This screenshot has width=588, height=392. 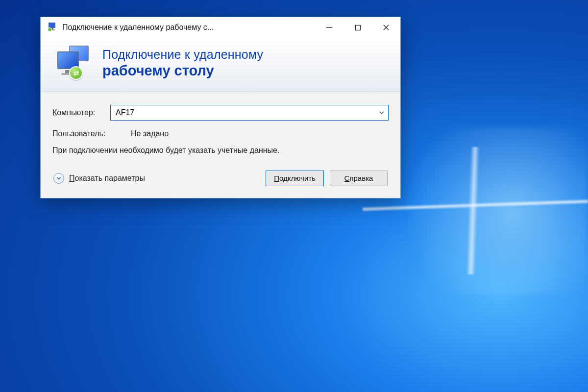 I want to click on user-row: Пользователь: Не задано, so click(x=220, y=134).